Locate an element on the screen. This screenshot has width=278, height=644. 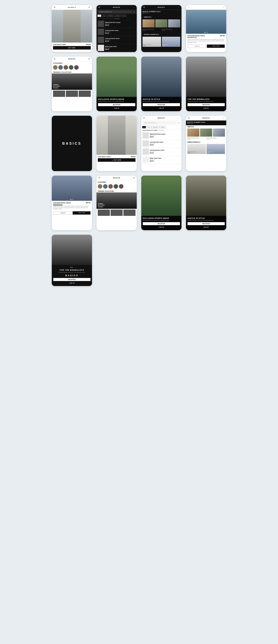
product-item-11-1: Ribbed Polo-Neck Jumper Salt & Jenns $39… is located at coordinates (161, 136).